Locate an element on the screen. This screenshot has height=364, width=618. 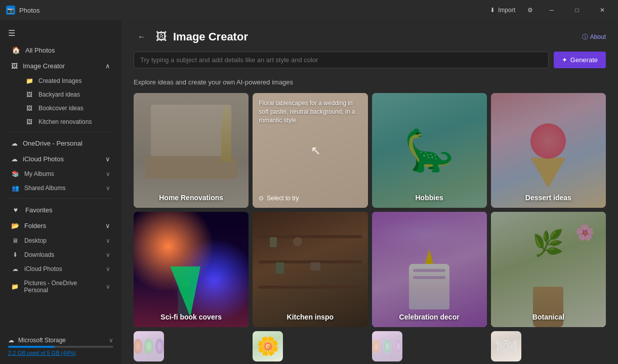
card-bottom1 is located at coordinates (149, 346).